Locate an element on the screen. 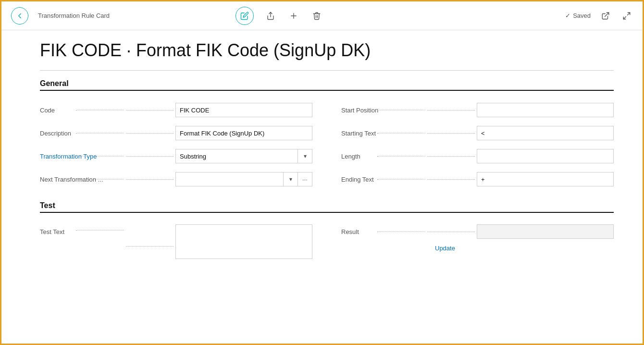 This screenshot has width=644, height=345. transformation-type-label: Transformation Type is located at coordinates (82, 157).